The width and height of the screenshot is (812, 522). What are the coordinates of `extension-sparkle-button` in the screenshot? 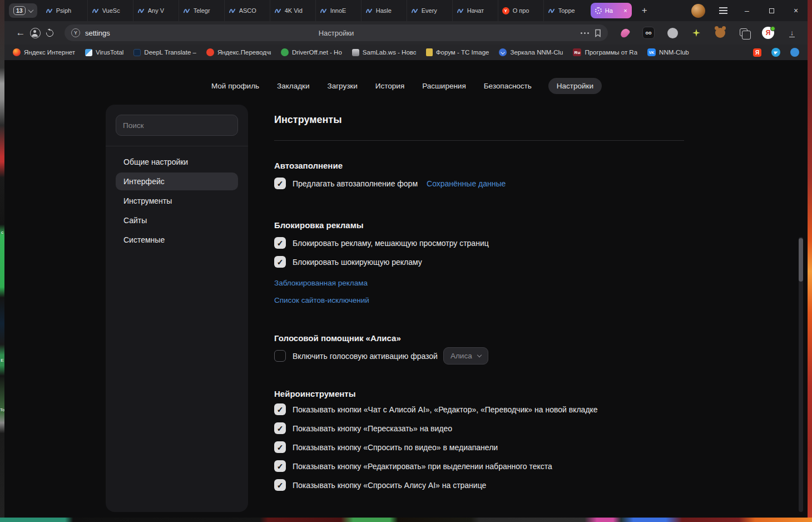 It's located at (696, 33).